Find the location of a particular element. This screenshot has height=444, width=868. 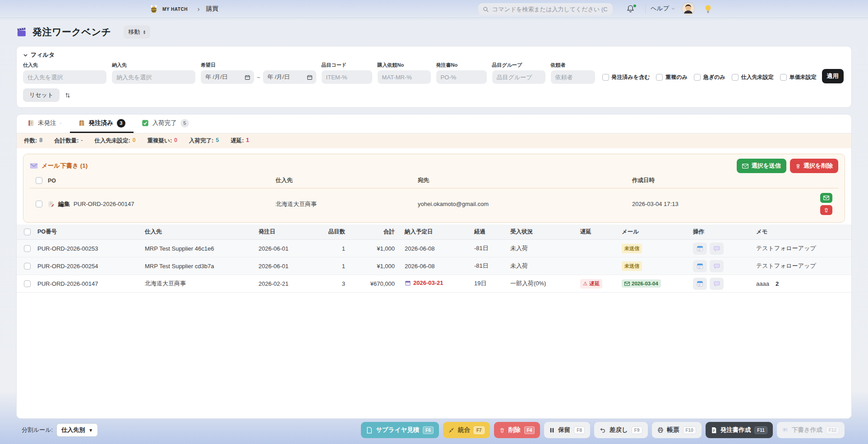

updown-icon: ▲▼ is located at coordinates (144, 32).